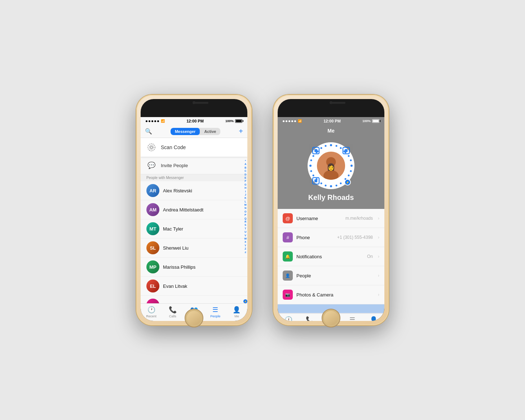 Image resolution: width=525 pixels, height=420 pixels. What do you see at coordinates (374, 318) in the screenshot?
I see `tab-me-right: 👤 Me` at bounding box center [374, 318].